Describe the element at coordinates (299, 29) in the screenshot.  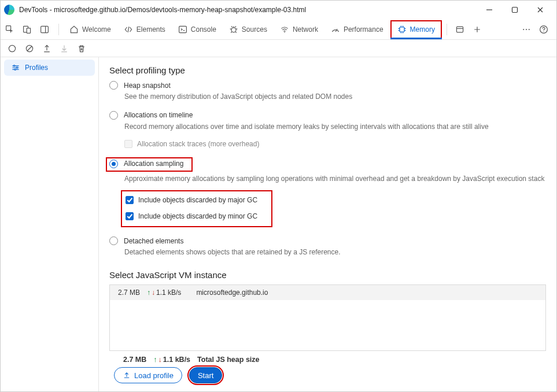
I see `tab-network: Network` at that location.